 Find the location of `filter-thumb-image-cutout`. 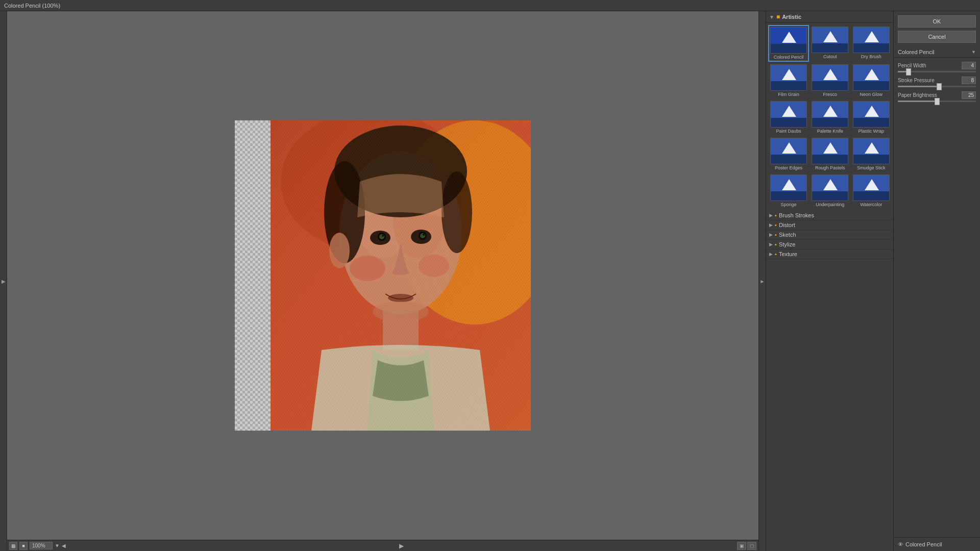

filter-thumb-image-cutout is located at coordinates (830, 40).